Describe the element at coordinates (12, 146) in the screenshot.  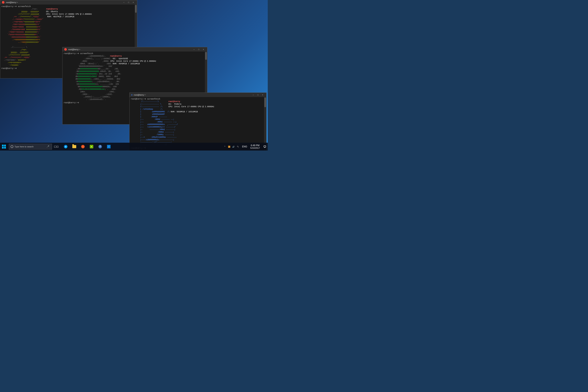
I see `search-icon` at that location.